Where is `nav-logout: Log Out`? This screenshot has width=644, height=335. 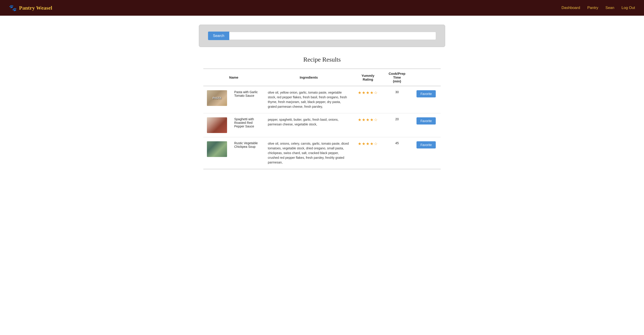
nav-logout: Log Out is located at coordinates (628, 8).